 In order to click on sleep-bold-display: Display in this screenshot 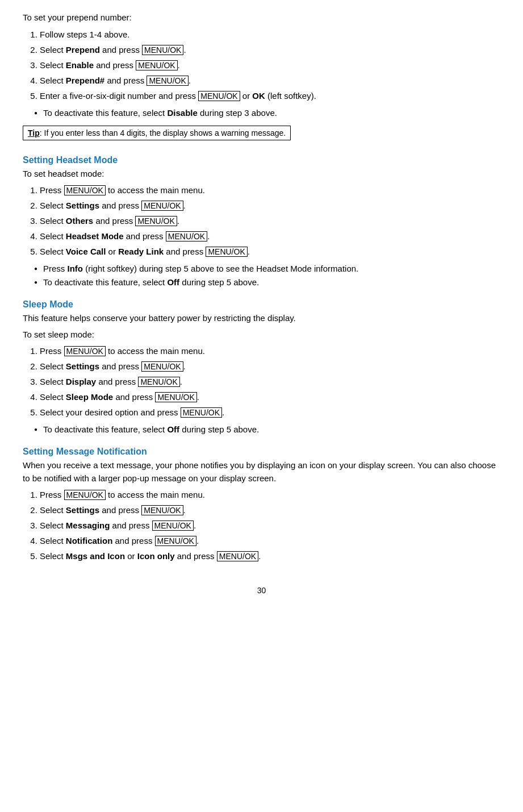, I will do `click(81, 382)`.